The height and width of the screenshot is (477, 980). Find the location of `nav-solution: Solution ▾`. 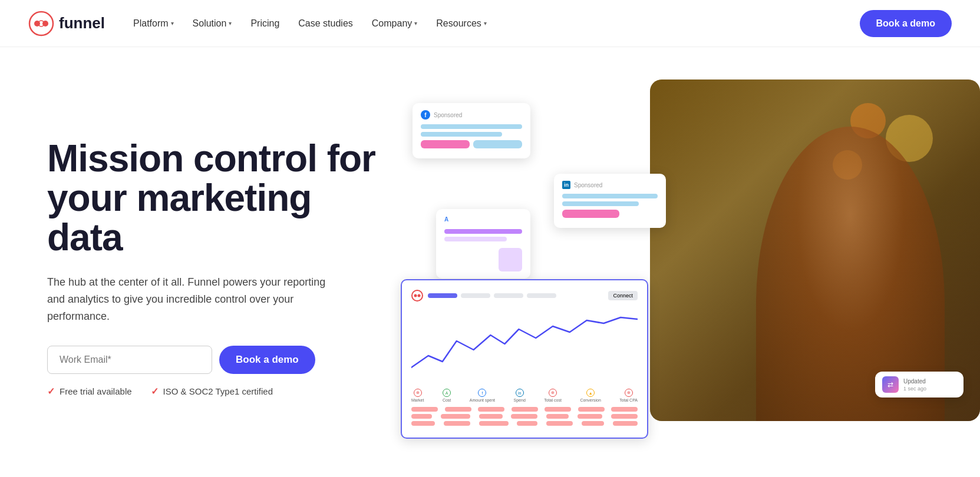

nav-solution: Solution ▾ is located at coordinates (212, 24).